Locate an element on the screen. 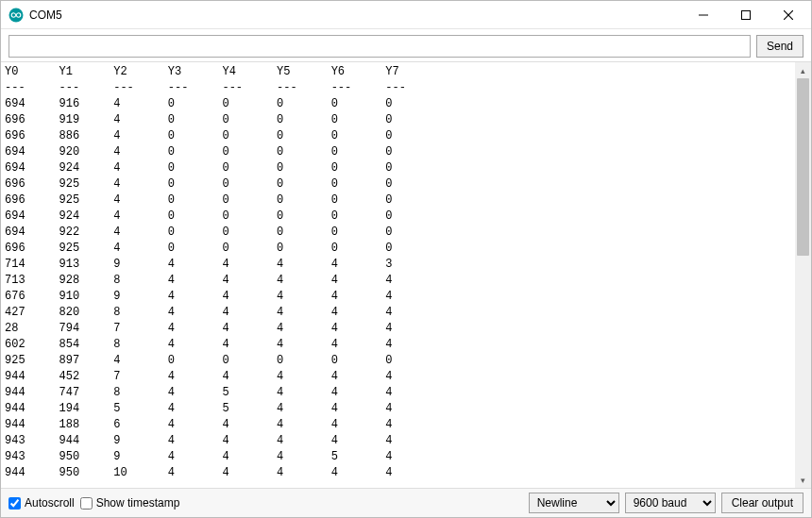 The width and height of the screenshot is (812, 518). timestamp-option: Show timestamp is located at coordinates (130, 503).